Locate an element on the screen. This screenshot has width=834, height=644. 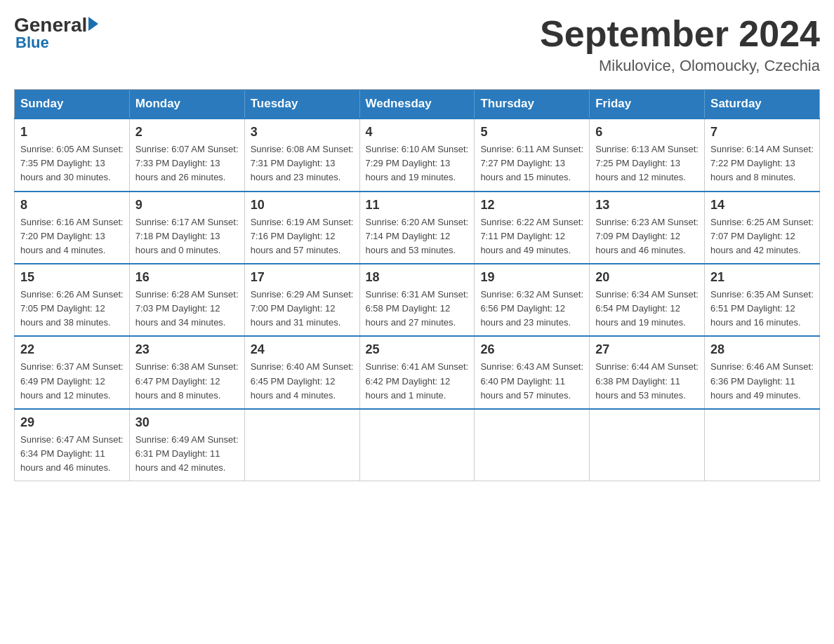
day-info: Sunrise: 6:32 AM Sunset: 6:56 PM Dayligh… is located at coordinates (532, 309).